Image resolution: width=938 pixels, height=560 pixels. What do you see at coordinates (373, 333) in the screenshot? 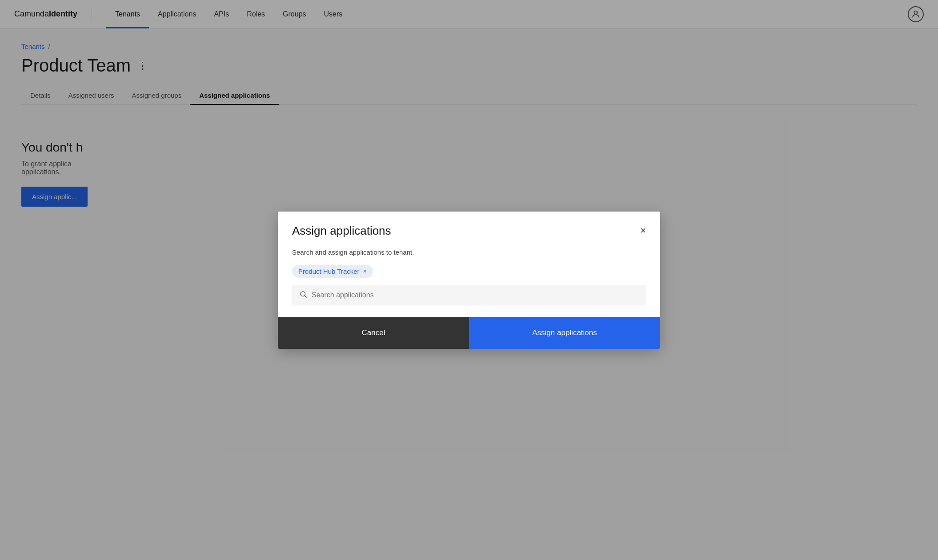
I see `cancel-button: Cancel` at bounding box center [373, 333].